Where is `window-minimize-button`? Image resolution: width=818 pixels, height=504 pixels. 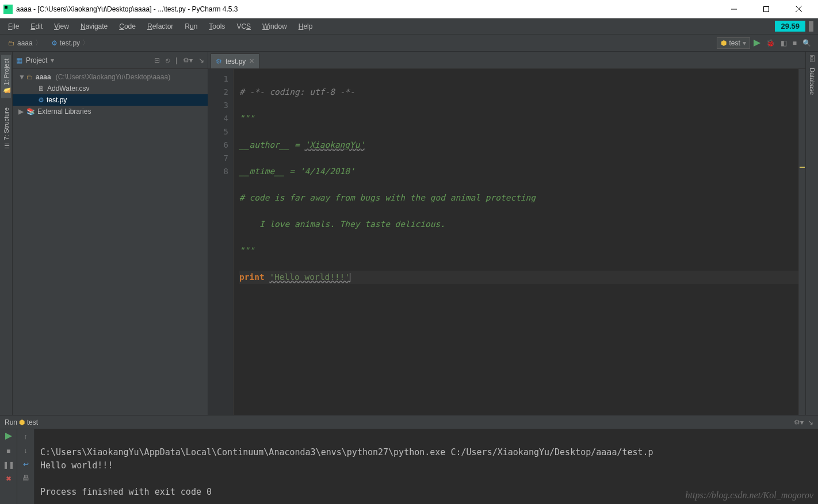 window-minimize-button is located at coordinates (734, 9).